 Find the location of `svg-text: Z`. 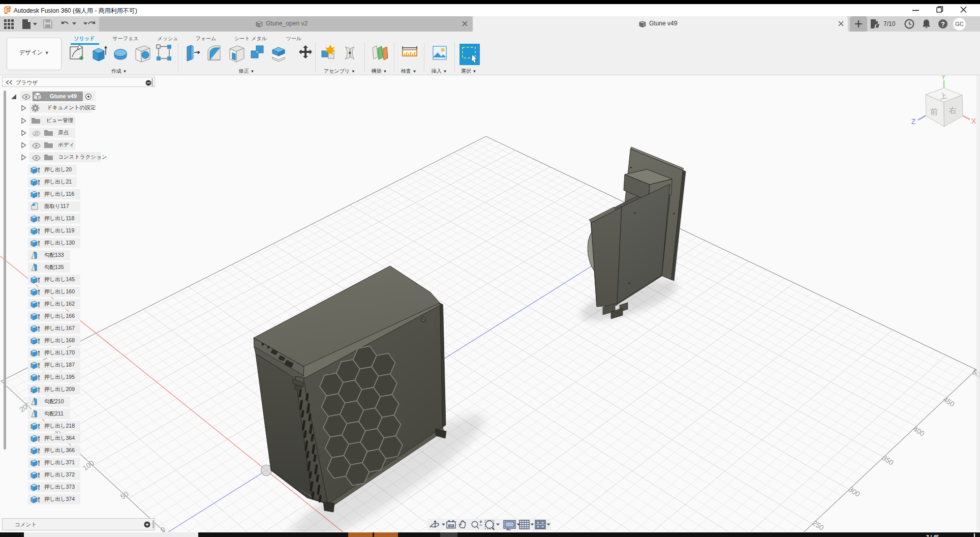

svg-text: Z is located at coordinates (914, 122).